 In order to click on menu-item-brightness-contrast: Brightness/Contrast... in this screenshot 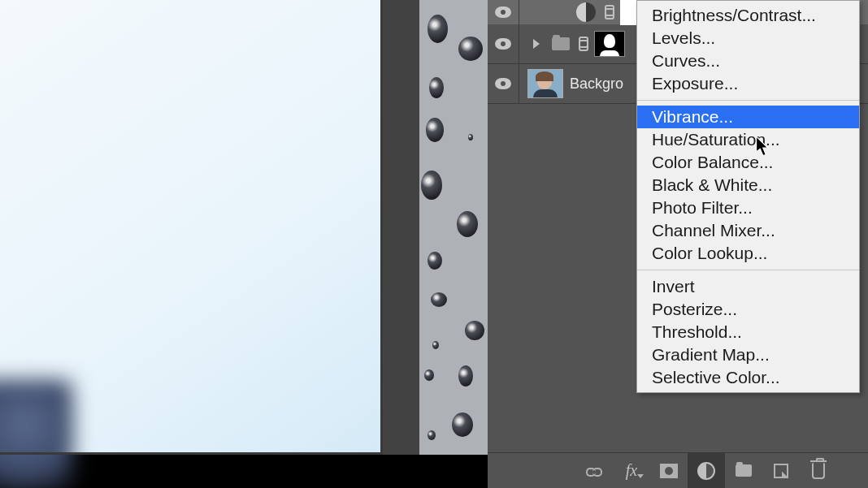, I will do `click(748, 15)`.